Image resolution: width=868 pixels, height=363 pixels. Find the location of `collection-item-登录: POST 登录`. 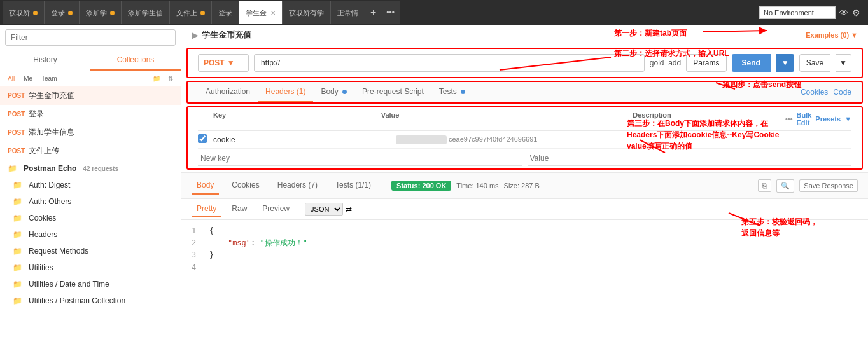

collection-item-登录: POST 登录 is located at coordinates (90, 114).